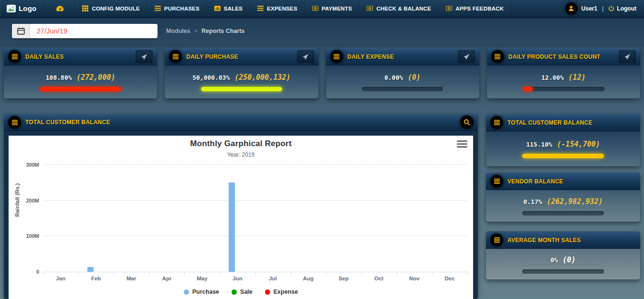 The image size is (644, 299). Describe the element at coordinates (32, 165) in the screenshot. I see `y-tick-label: 300M` at that location.